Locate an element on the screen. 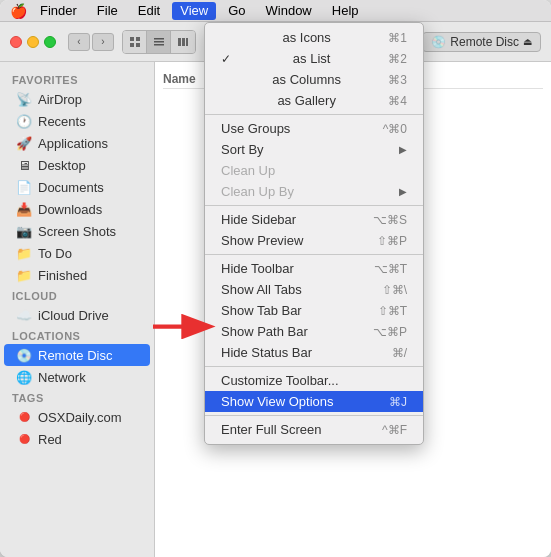 Image resolution: width=551 pixels, height=557 pixels. menu-show-view-options: Show View Options ⌘J is located at coordinates (314, 402).